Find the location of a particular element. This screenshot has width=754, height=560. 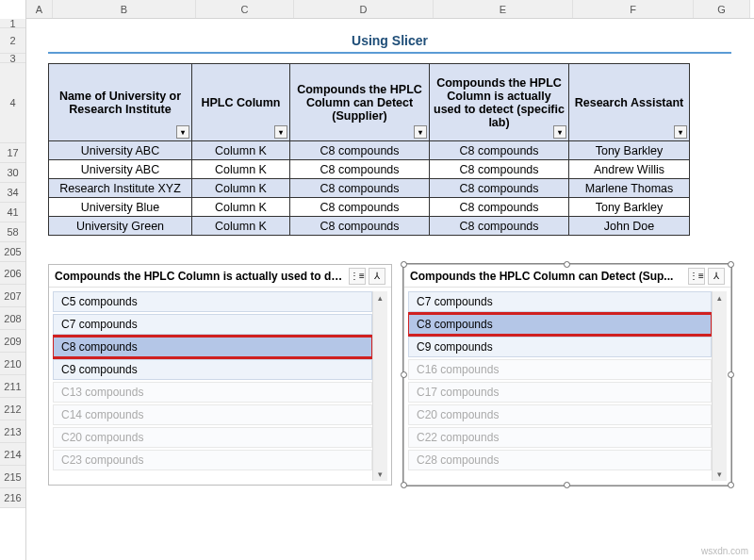

slicer-item: C14 compounds is located at coordinates (213, 415).